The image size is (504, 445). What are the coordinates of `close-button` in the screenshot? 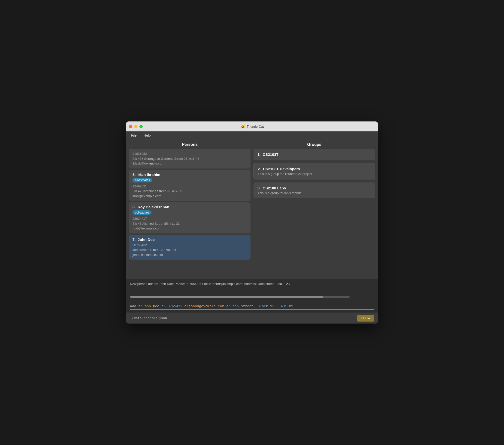 It's located at (130, 126).